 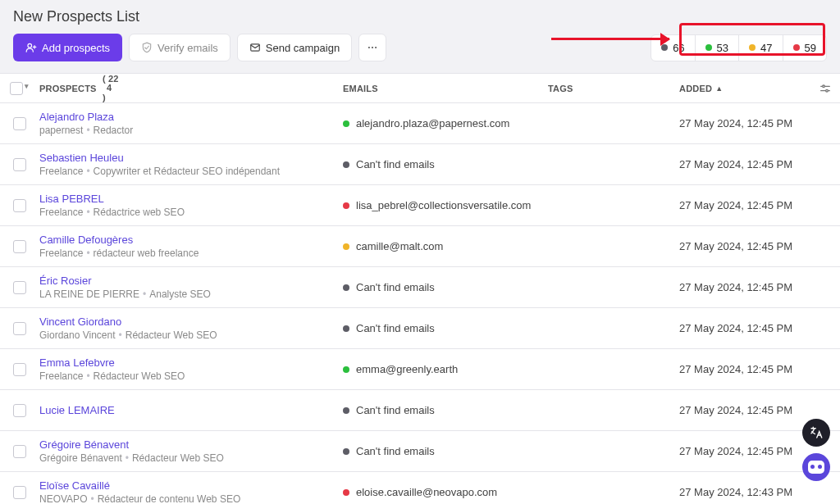 I want to click on prospect-subtitle: LA REINE DE PIERRE•Analyste SEO, so click(x=191, y=294).